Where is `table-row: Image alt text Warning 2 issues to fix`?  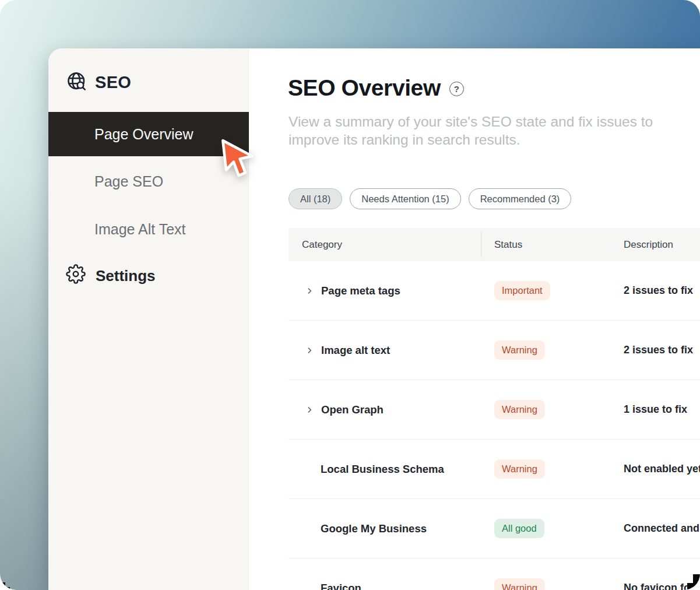
table-row: Image alt text Warning 2 issues to fix is located at coordinates (494, 350).